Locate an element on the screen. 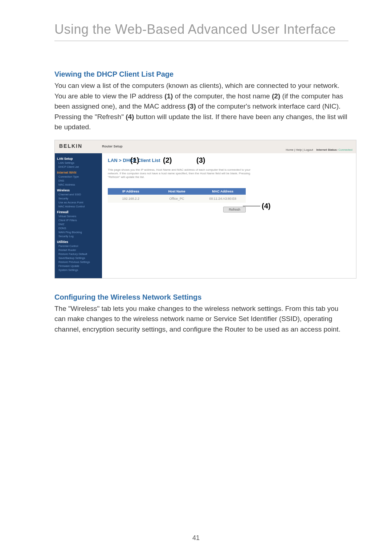 The image size is (392, 560). sidebar-head-wireless: Wireless is located at coordinates (78, 190).